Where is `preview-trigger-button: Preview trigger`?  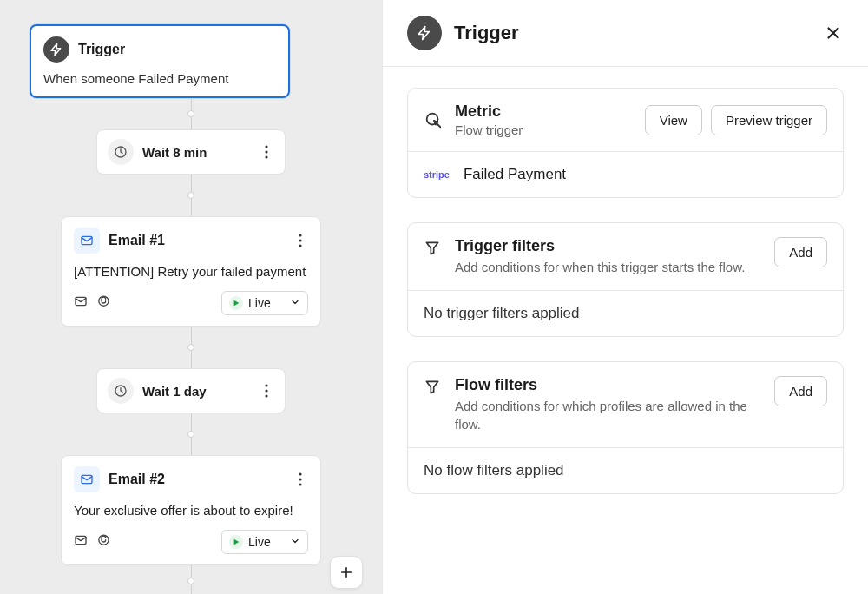 preview-trigger-button: Preview trigger is located at coordinates (769, 120).